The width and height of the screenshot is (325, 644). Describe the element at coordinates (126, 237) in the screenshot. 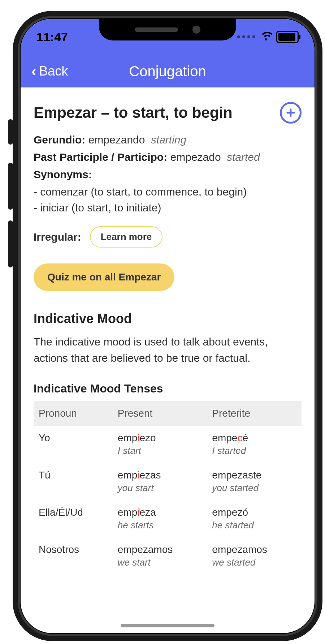

I see `learn-more-button: Learn more` at that location.